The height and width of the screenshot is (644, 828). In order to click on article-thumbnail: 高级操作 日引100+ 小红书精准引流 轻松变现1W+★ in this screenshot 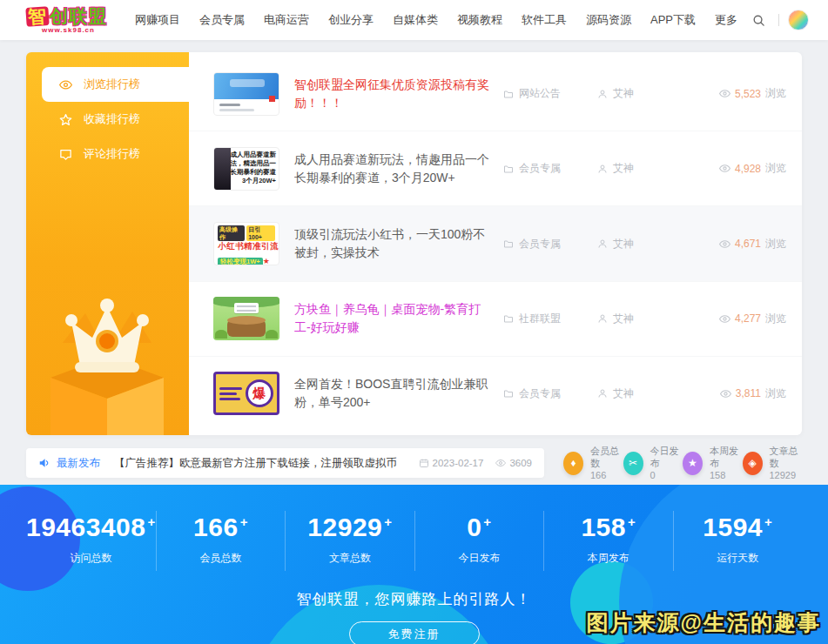, I will do `click(246, 244)`.